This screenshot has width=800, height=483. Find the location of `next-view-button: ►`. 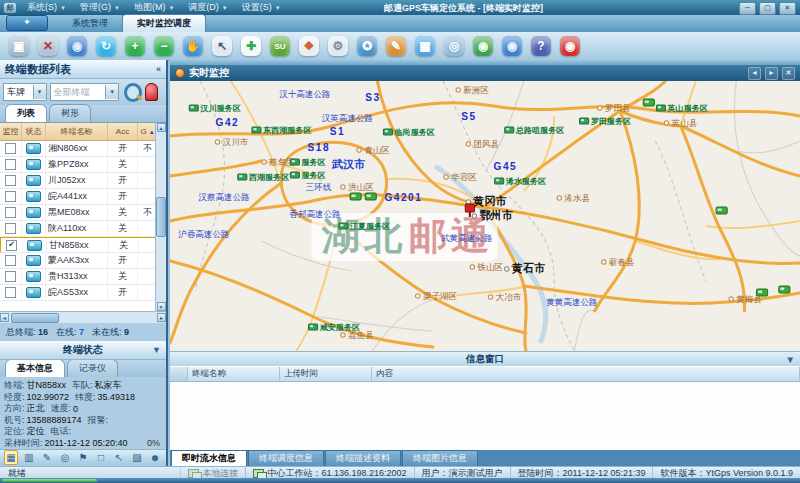

next-view-button: ► is located at coordinates (772, 74).